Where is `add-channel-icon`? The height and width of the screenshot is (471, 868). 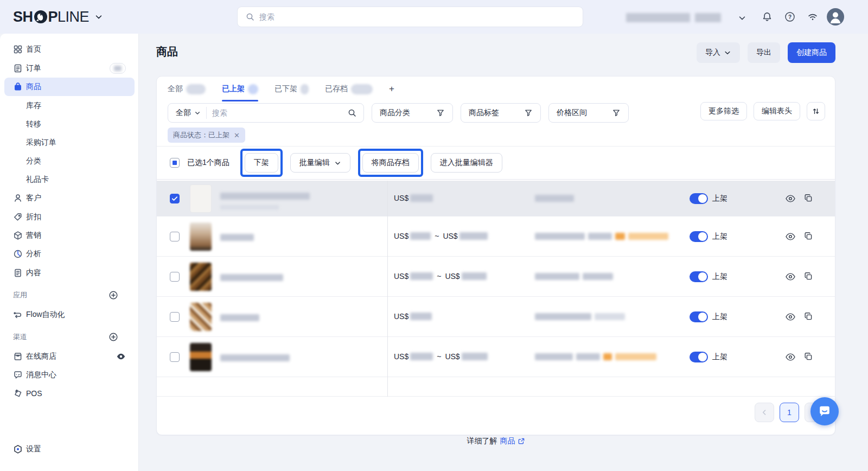 add-channel-icon is located at coordinates (113, 337).